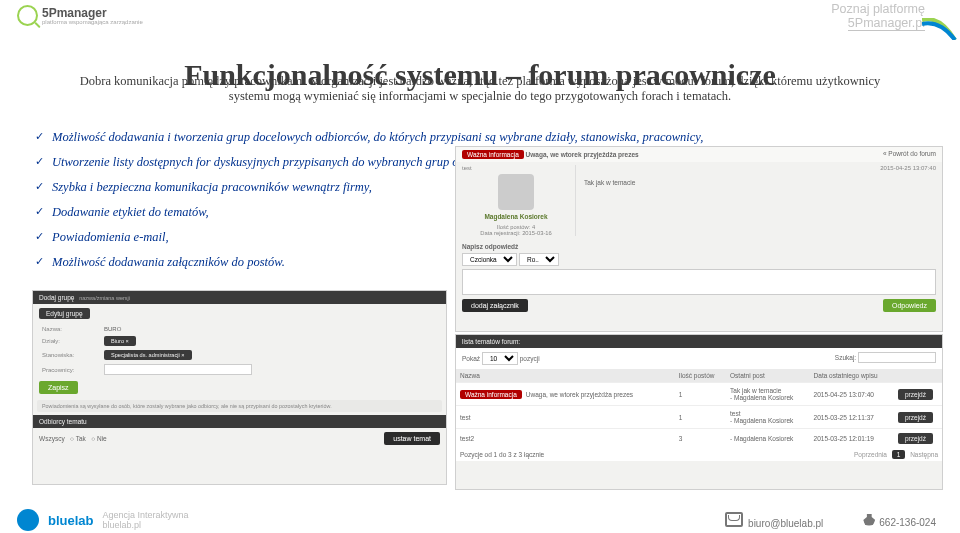 The width and height of the screenshot is (960, 533). Describe the element at coordinates (240, 406) in the screenshot. I see `info-note: Powiadomienia są wysyłane do osób, które…` at that location.